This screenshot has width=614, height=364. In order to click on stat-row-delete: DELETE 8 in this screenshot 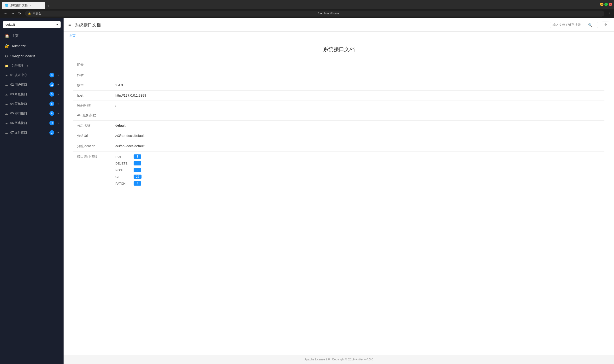, I will do `click(358, 163)`.